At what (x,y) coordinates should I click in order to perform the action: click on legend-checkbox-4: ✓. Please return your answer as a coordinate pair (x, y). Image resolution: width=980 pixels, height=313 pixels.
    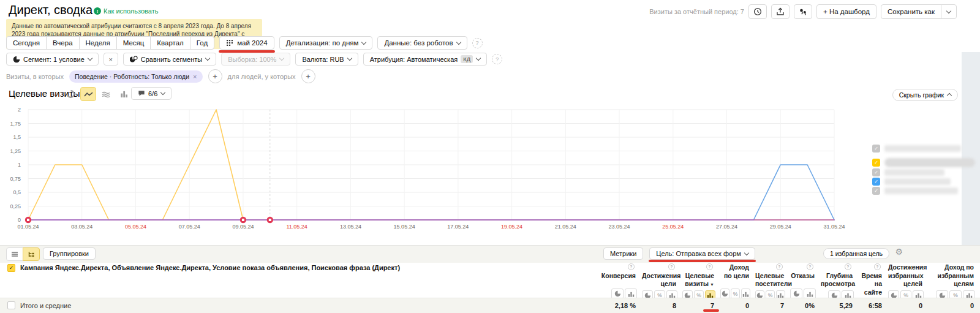
    Looking at the image, I should click on (876, 191).